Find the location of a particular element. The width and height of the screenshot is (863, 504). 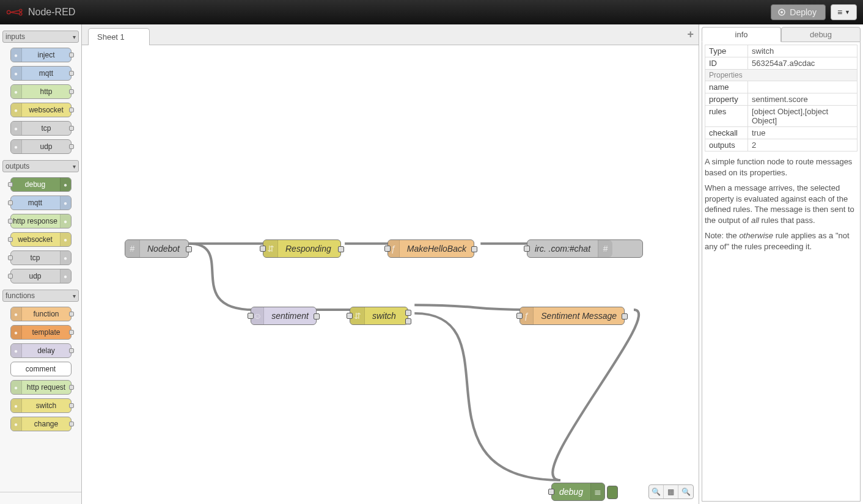

deploy-button: Deploy is located at coordinates (798, 12).